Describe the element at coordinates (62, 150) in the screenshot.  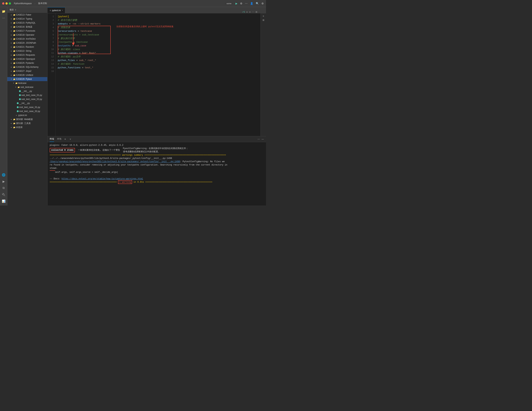
I see `collected-box: collected 0 items` at that location.